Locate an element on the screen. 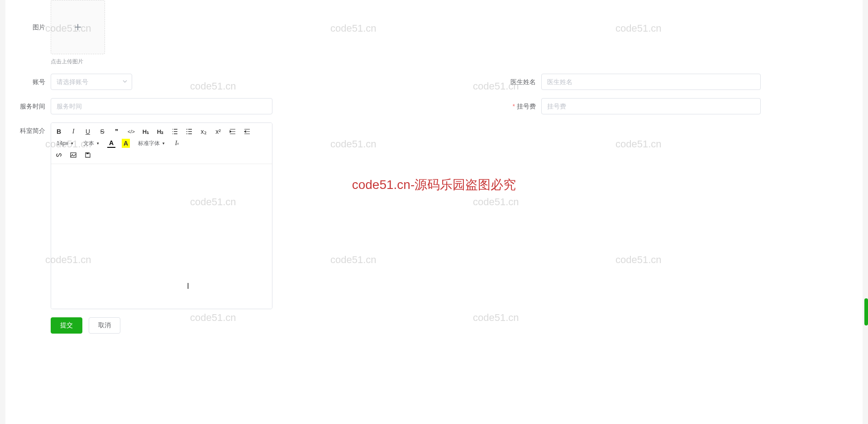  doctor-name-input is located at coordinates (651, 82).